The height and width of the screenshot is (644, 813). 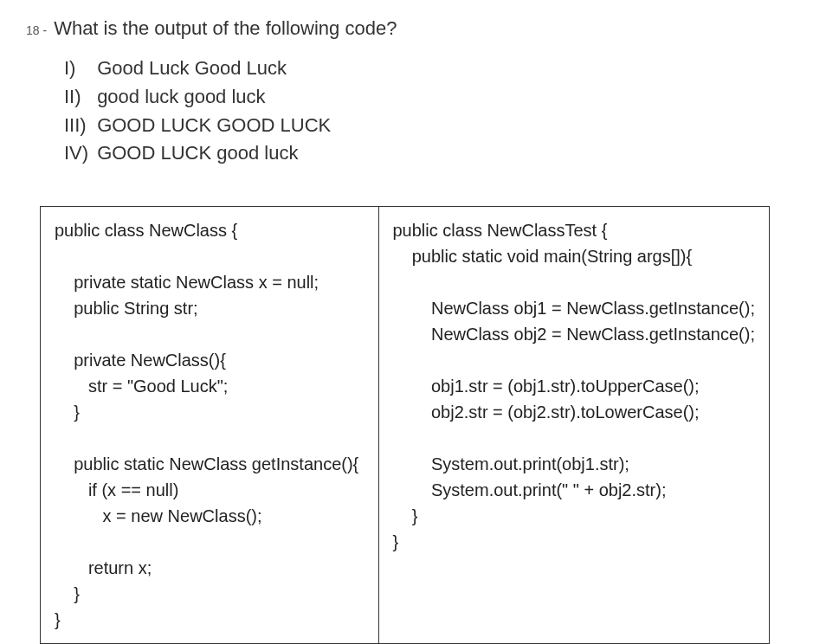 What do you see at coordinates (225, 29) in the screenshot?
I see `question-text: What is the output of the following code…` at bounding box center [225, 29].